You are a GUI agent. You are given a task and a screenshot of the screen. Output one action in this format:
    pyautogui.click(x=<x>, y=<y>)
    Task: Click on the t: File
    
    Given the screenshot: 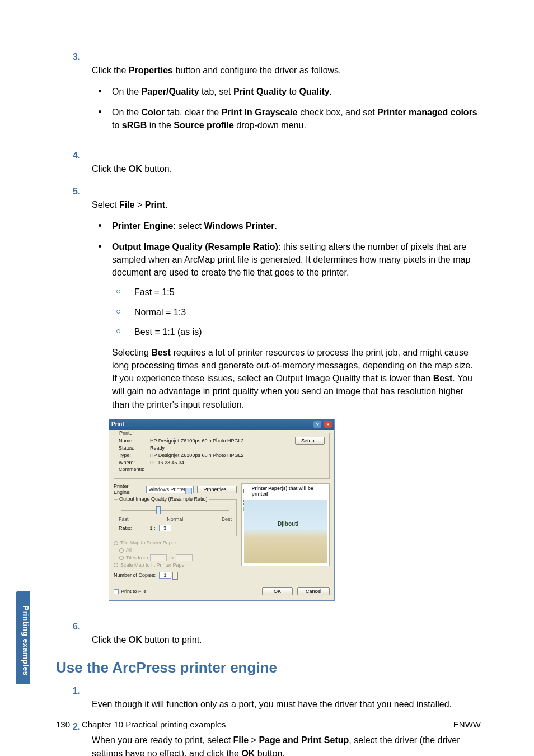 What is the action you would take?
    pyautogui.click(x=127, y=205)
    